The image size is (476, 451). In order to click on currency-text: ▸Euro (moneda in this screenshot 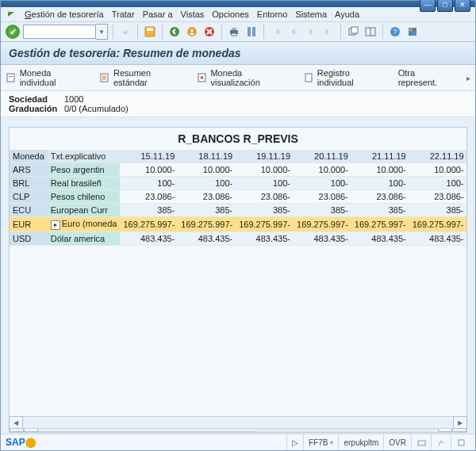, I will do `click(84, 225)`.